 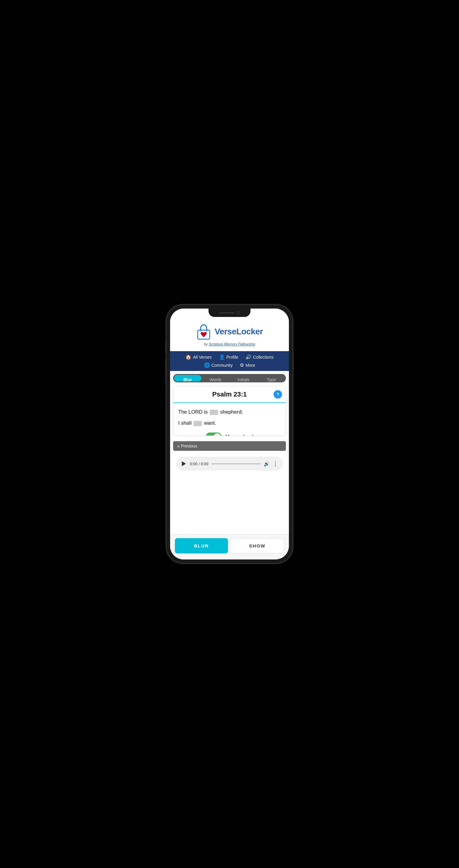 What do you see at coordinates (236, 464) in the screenshot?
I see `progress-track` at bounding box center [236, 464].